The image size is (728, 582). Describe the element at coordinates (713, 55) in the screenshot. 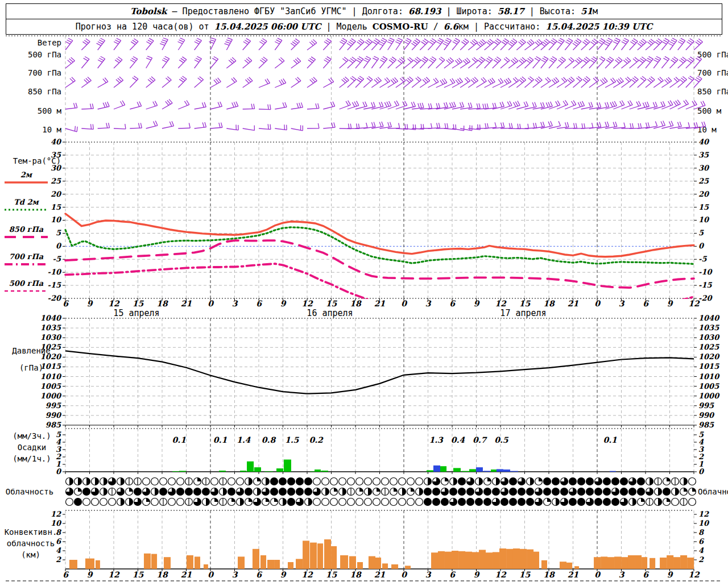

I see `wind-level-label-right: 500 гПа` at that location.